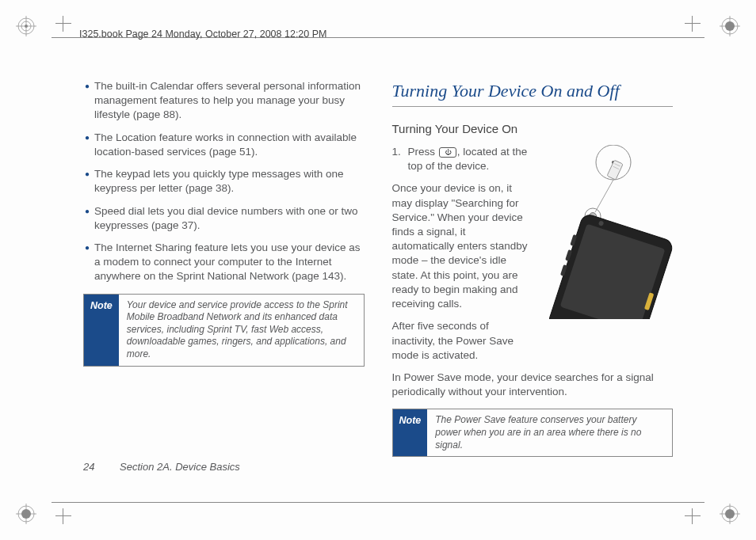  I want to click on list-item: ●The built-in Calendar offers several pe…, so click(223, 101).